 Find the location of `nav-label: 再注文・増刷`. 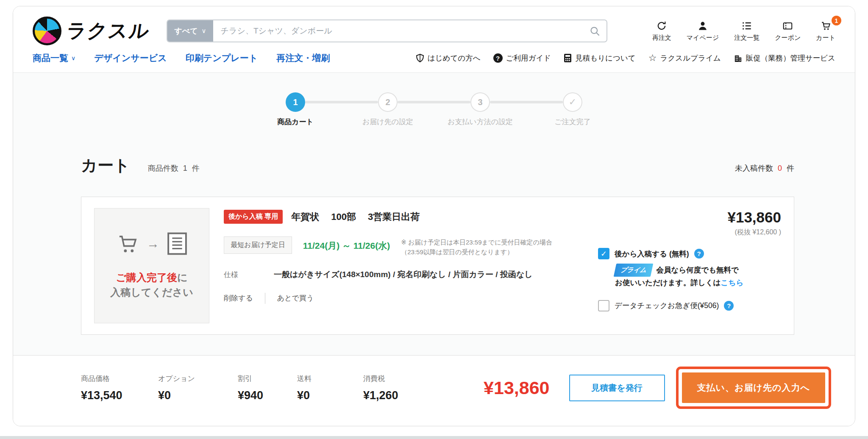

nav-label: 再注文・増刷 is located at coordinates (303, 58).